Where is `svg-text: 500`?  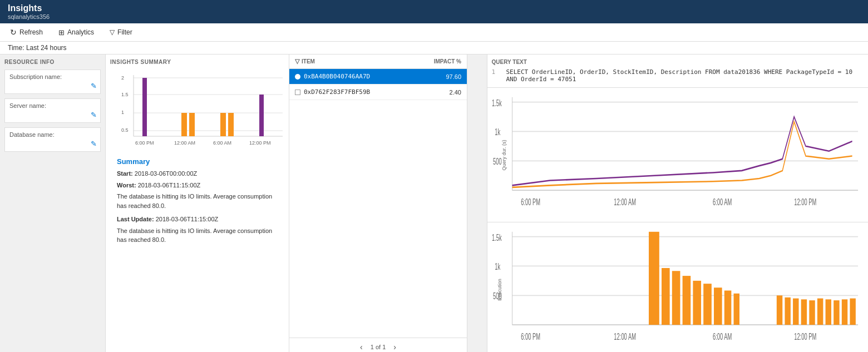
svg-text: 500 is located at coordinates (497, 162).